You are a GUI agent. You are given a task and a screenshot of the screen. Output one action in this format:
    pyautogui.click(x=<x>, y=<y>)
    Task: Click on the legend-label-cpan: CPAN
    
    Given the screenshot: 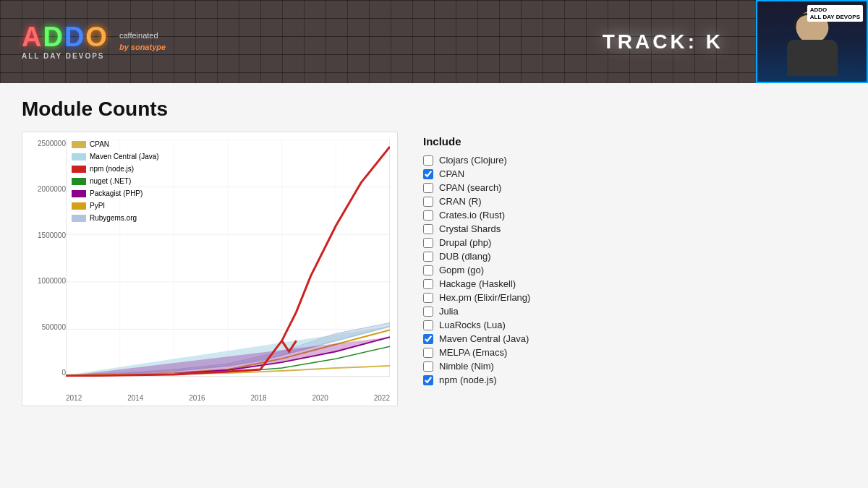 What is the action you would take?
    pyautogui.click(x=100, y=145)
    